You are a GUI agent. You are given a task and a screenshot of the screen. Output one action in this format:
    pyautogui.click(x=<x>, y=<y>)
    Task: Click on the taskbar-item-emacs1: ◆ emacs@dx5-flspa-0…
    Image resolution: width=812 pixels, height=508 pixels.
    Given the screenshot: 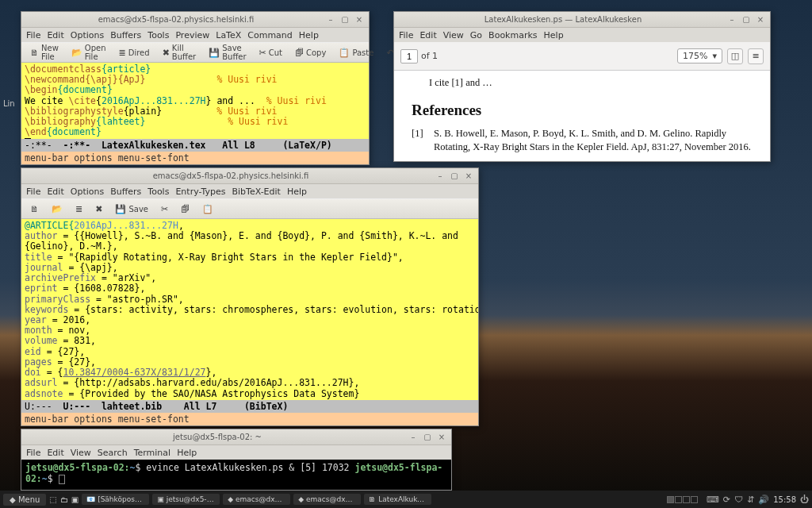 What is the action you would take?
    pyautogui.click(x=257, y=499)
    